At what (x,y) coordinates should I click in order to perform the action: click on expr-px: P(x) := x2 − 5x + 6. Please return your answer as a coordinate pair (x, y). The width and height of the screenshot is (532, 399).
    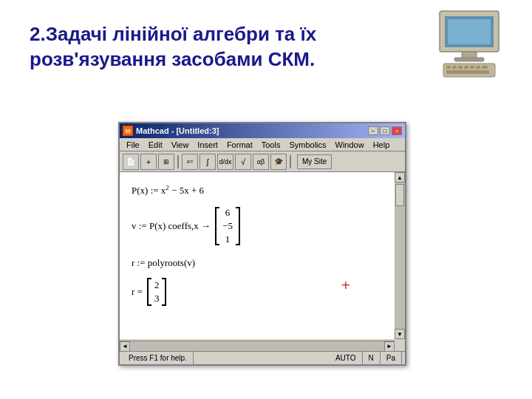
    Looking at the image, I should click on (168, 191).